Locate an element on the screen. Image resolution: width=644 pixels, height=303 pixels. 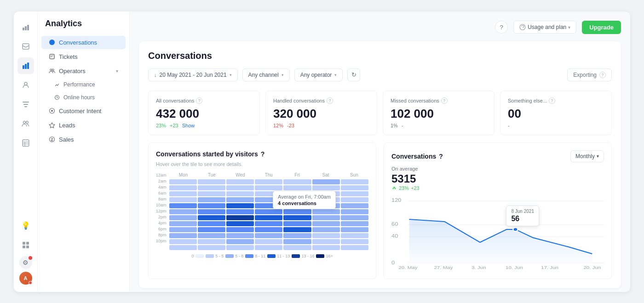
sidebar-item-operators: Operators ▾ is located at coordinates (84, 71).